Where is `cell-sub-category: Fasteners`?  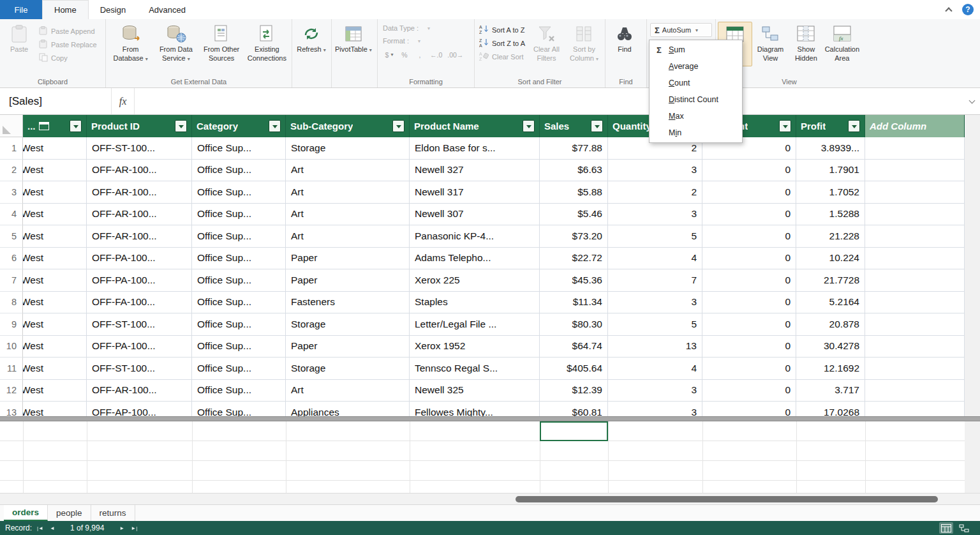
cell-sub-category: Fasteners is located at coordinates (348, 303).